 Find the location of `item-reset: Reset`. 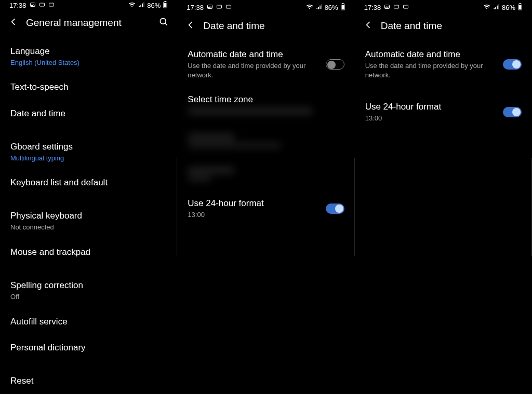

item-reset: Reset is located at coordinates (88, 381).